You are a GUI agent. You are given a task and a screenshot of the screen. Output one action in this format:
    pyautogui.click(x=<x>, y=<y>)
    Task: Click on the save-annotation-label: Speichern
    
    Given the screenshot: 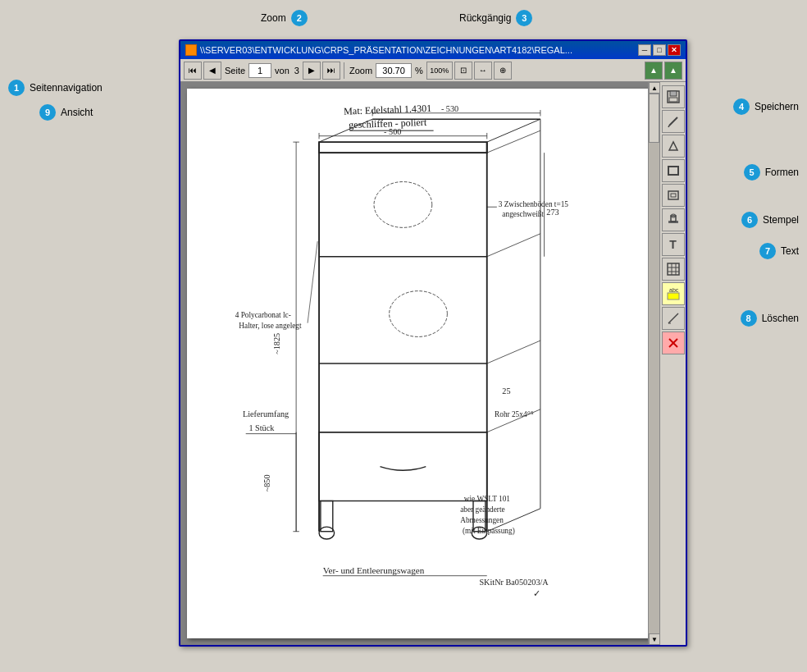 What is the action you would take?
    pyautogui.click(x=777, y=107)
    